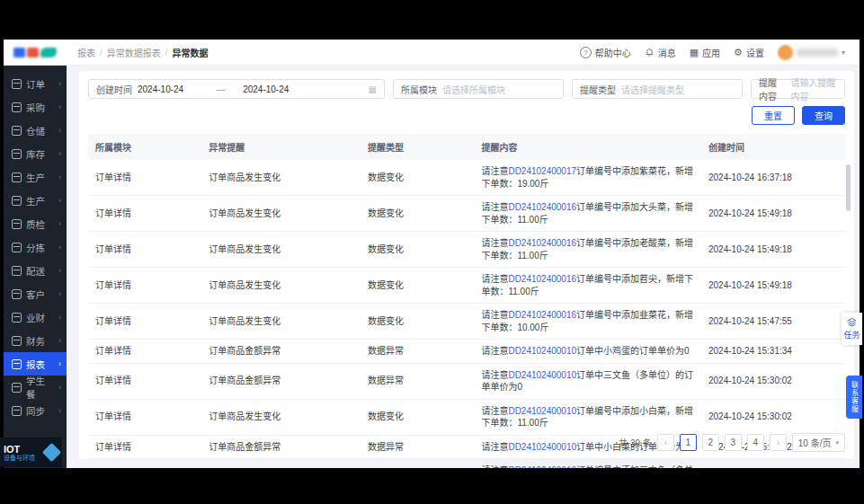 The width and height of the screenshot is (864, 504). I want to click on sidebar-item-label: 配送, so click(36, 271).